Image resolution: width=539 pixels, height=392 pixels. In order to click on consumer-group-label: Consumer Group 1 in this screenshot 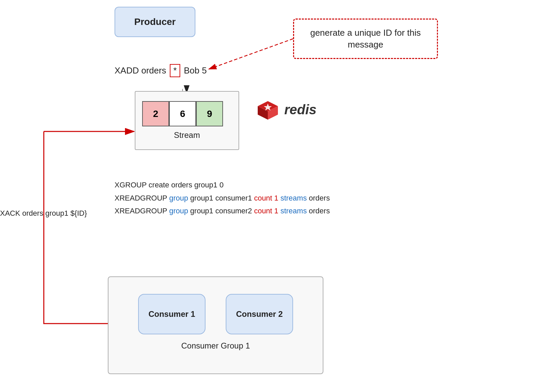, I will do `click(216, 346)`.